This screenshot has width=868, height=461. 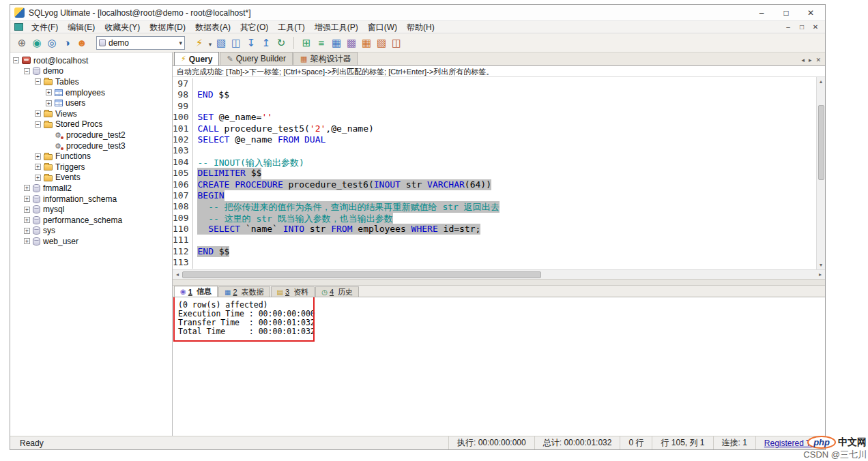 What do you see at coordinates (91, 178) in the screenshot?
I see `tree-node-events: +Events` at bounding box center [91, 178].